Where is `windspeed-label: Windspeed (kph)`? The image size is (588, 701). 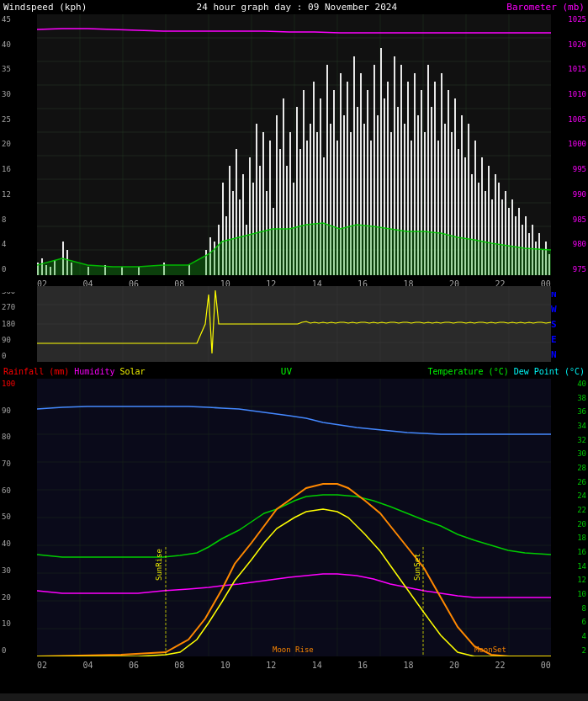 windspeed-label: Windspeed (kph) is located at coordinates (45, 7).